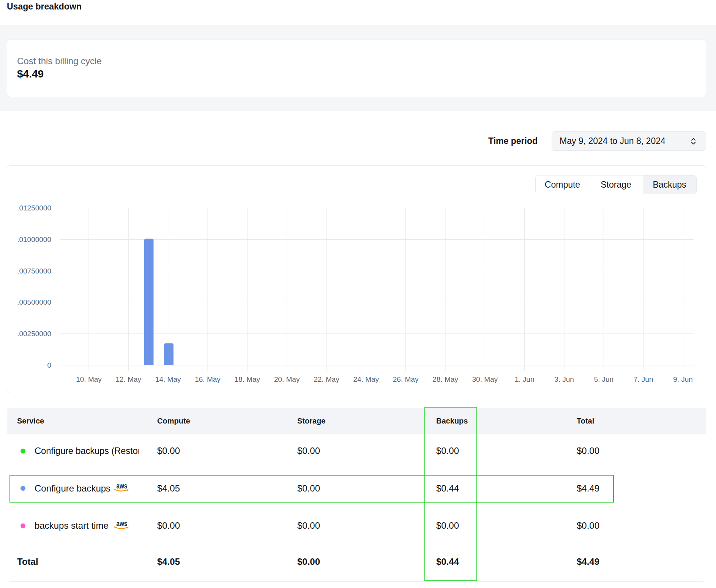 Image resolution: width=716 pixels, height=588 pixels. Describe the element at coordinates (129, 379) in the screenshot. I see `svg-text: 12. May` at that location.